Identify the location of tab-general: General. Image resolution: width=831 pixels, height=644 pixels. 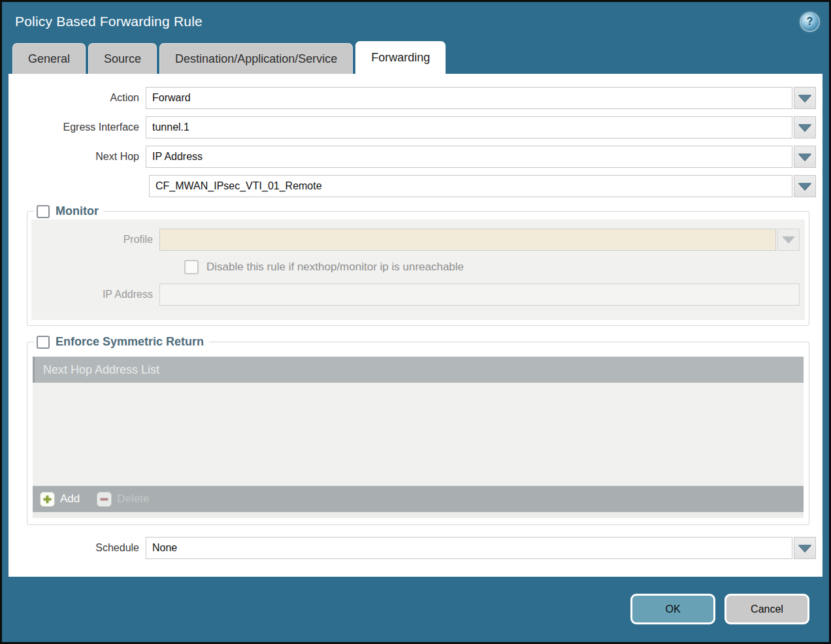
(49, 59).